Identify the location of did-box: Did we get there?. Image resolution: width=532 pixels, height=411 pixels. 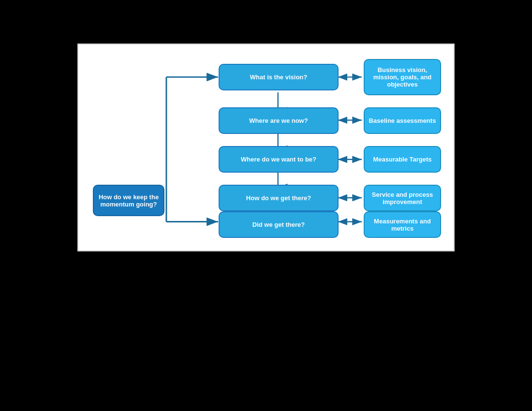
(279, 224).